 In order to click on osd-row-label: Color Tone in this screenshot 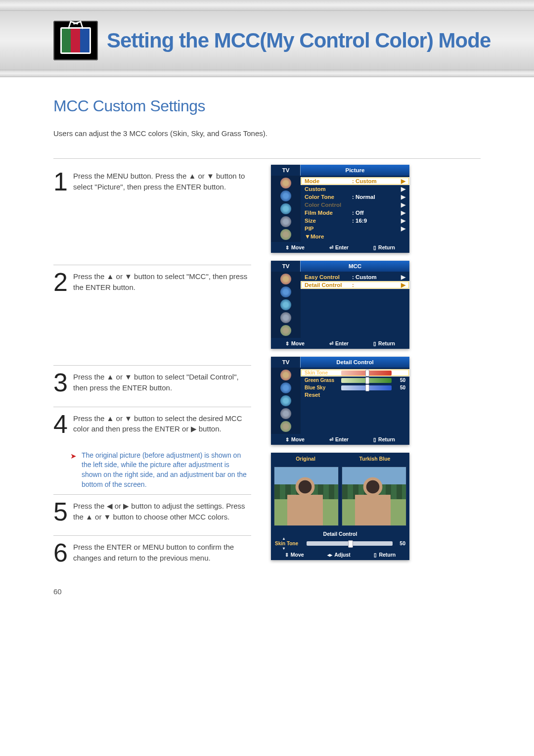, I will do `click(328, 197)`.